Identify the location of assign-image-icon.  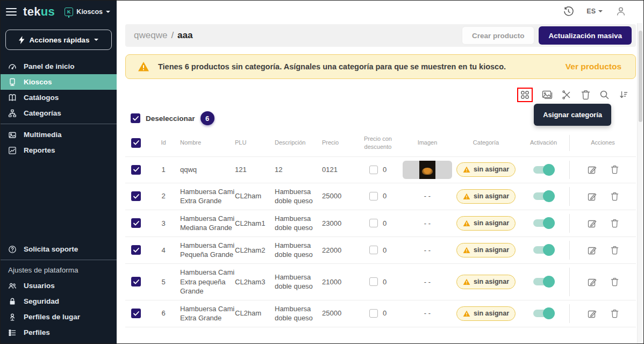
(547, 95).